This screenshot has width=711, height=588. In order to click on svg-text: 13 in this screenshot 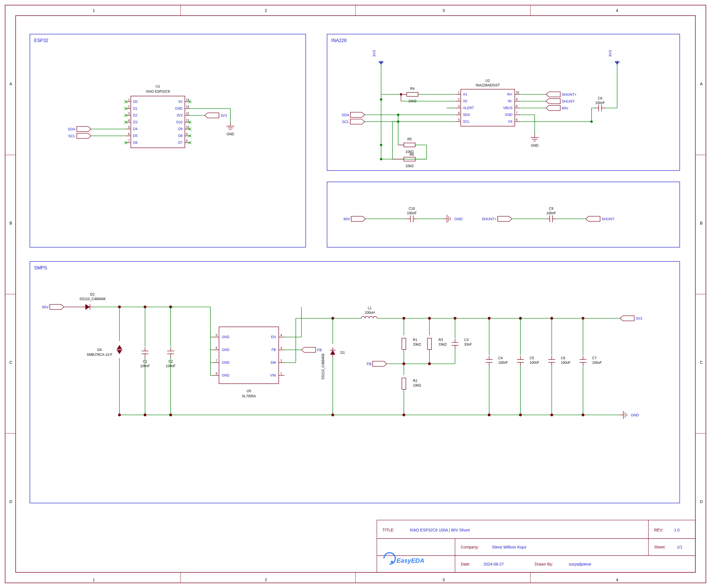, I will do `click(188, 107)`.